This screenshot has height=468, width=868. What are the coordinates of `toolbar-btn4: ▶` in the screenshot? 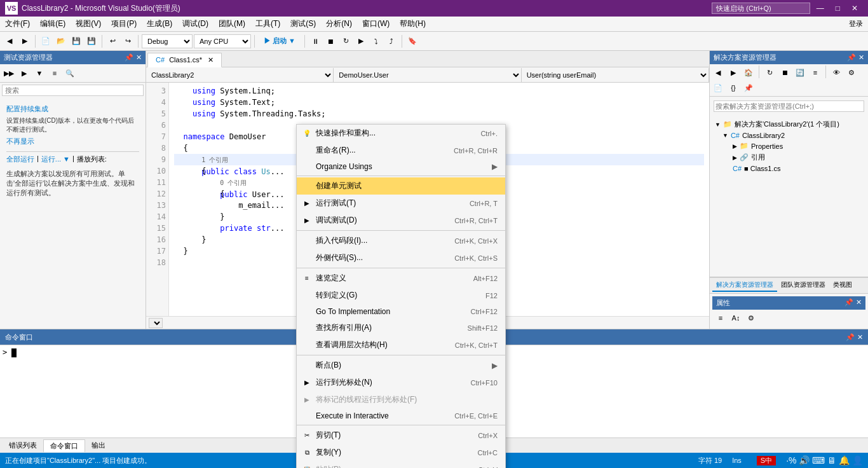 It's located at (361, 41).